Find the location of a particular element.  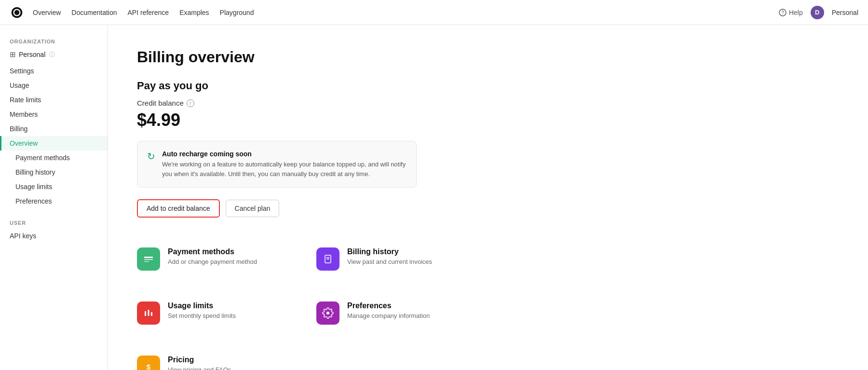

username-label: Personal is located at coordinates (845, 13).